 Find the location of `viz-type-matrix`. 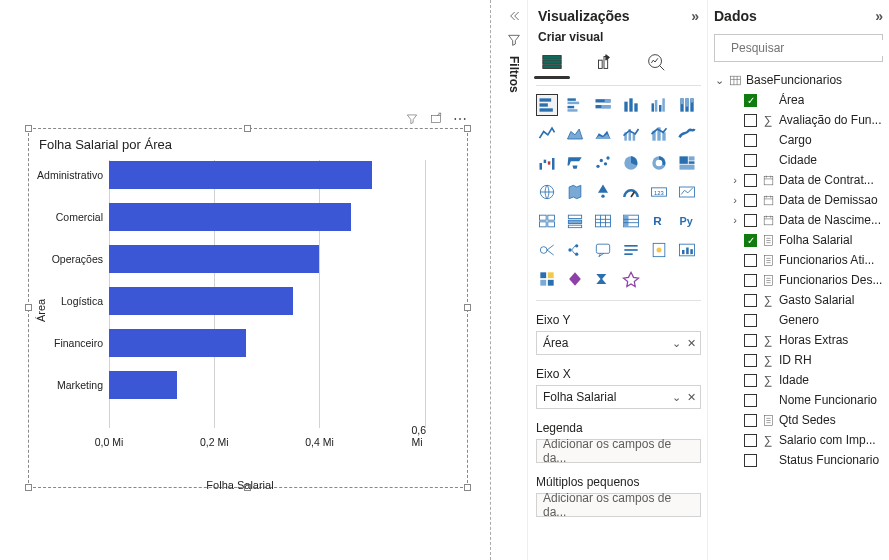

viz-type-matrix is located at coordinates (631, 221).